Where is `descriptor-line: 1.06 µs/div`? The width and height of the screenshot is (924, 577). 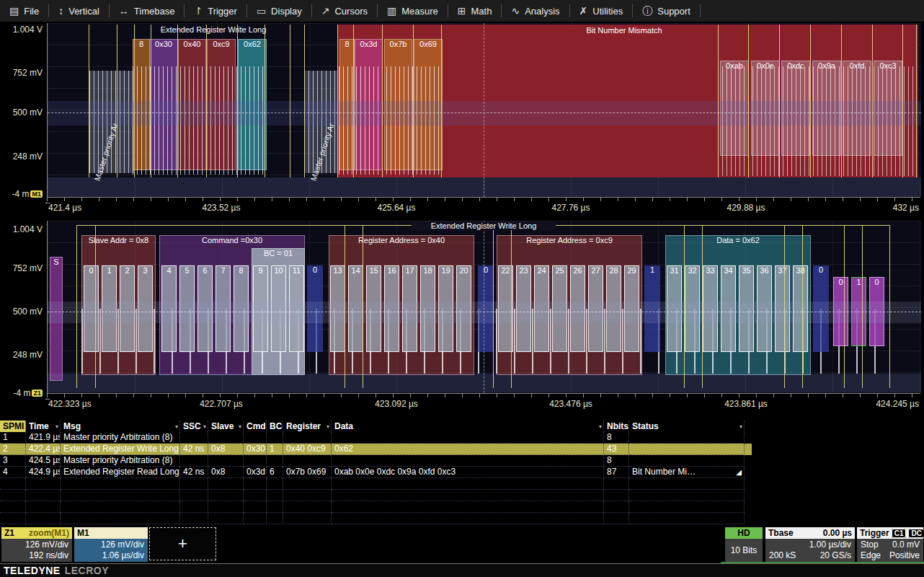 descriptor-line: 1.06 µs/div is located at coordinates (111, 555).